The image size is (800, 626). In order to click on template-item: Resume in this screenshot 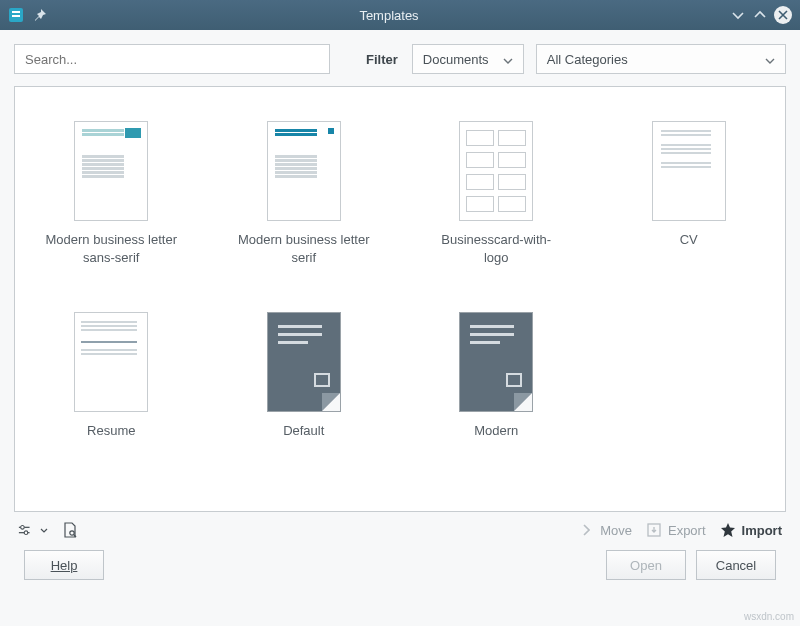, I will do `click(112, 376)`.